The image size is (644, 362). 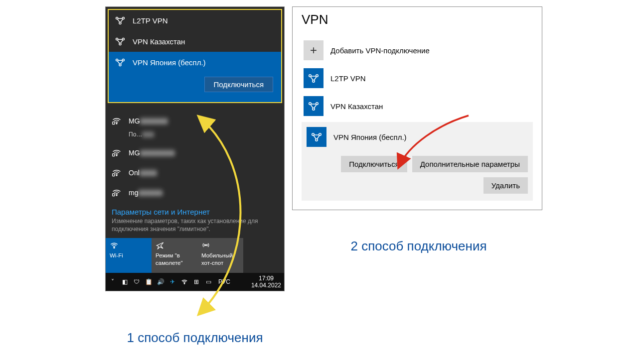 What do you see at coordinates (195, 20) in the screenshot?
I see `vpn-item-l2tp: L2TP VPN` at bounding box center [195, 20].